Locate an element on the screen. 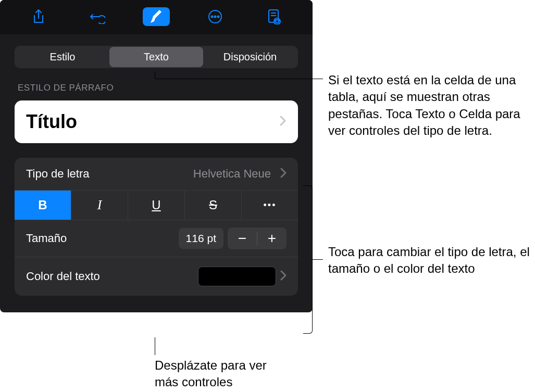 The width and height of the screenshot is (535, 392). text-color-row: Color del texto is located at coordinates (156, 276).